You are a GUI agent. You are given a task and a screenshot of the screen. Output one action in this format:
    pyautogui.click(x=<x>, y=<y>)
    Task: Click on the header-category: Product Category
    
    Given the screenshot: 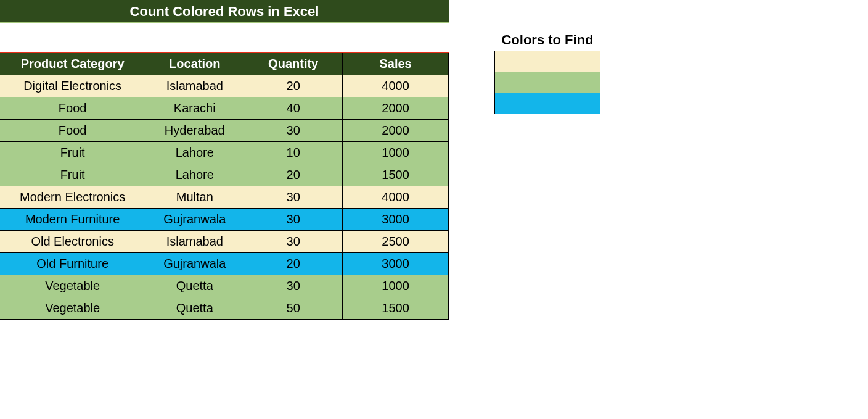 What is the action you would take?
    pyautogui.click(x=73, y=64)
    